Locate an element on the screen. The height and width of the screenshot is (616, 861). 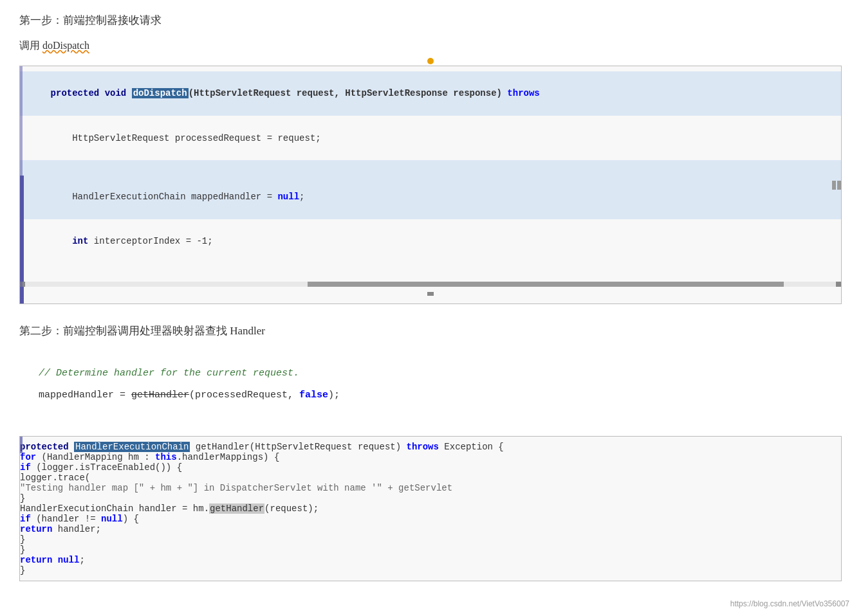
trace-text: logger.trace( is located at coordinates (55, 478).